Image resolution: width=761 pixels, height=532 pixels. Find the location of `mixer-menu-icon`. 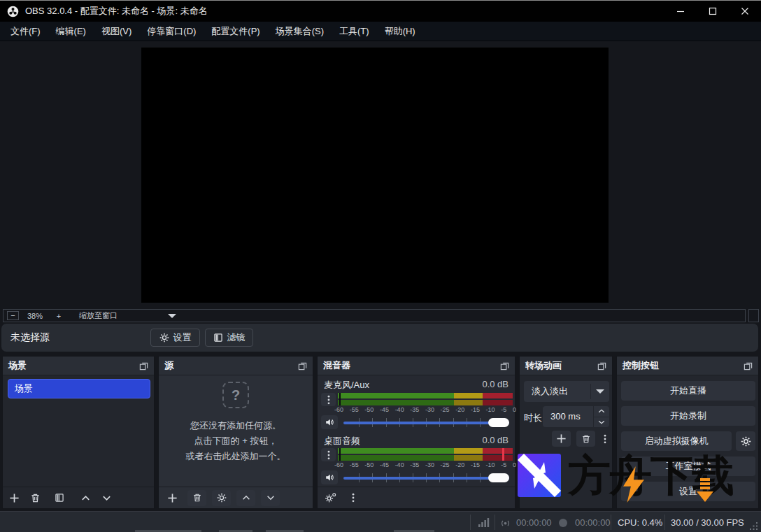

mixer-menu-icon is located at coordinates (353, 498).